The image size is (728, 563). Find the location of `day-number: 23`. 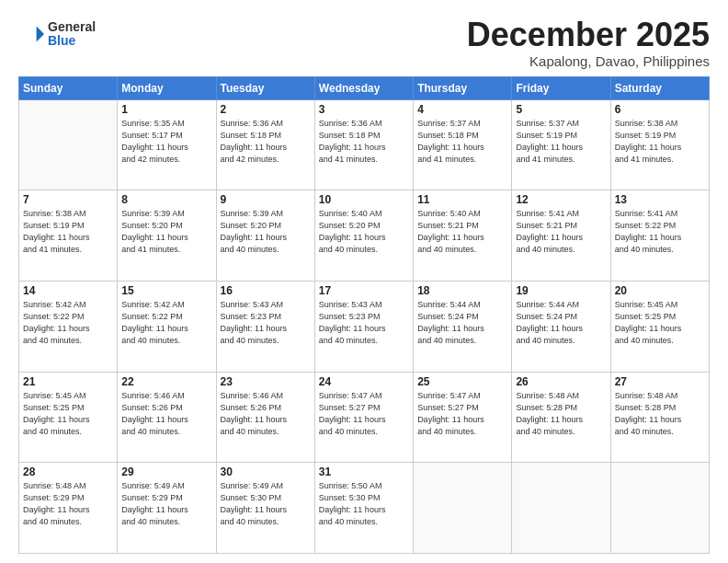

day-number: 23 is located at coordinates (266, 382).